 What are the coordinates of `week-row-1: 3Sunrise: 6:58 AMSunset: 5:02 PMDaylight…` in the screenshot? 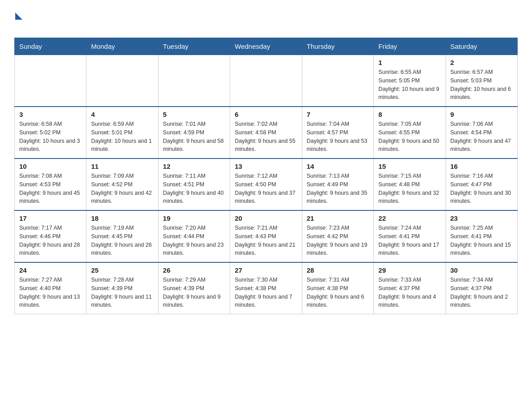 It's located at (266, 133).